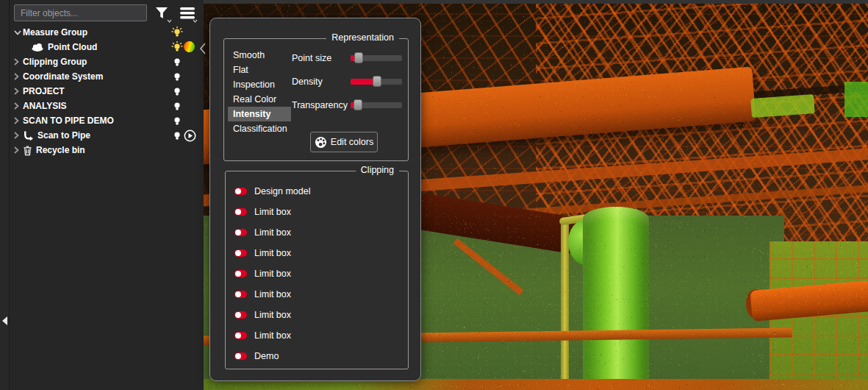 The height and width of the screenshot is (390, 868). I want to click on transparency-slider-row: Transparency, so click(347, 105).